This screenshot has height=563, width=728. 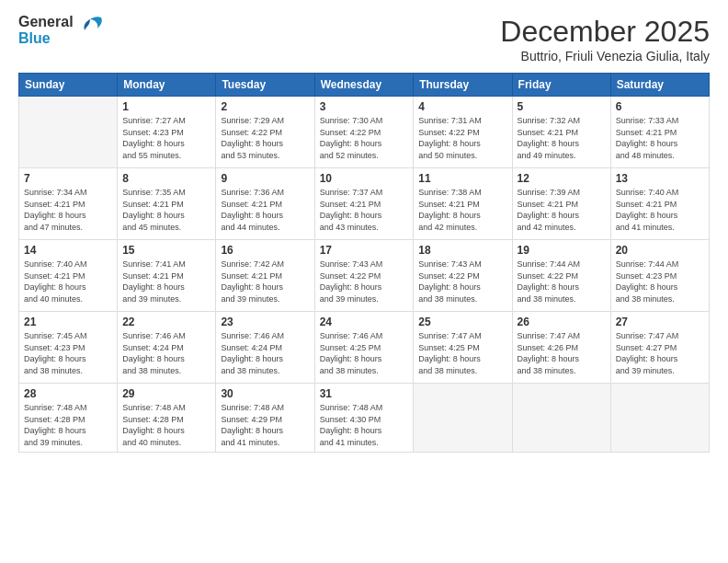 What do you see at coordinates (462, 210) in the screenshot?
I see `day-info: Sunrise: 7:38 AM Sunset: 4:21 PM Dayligh…` at bounding box center [462, 210].